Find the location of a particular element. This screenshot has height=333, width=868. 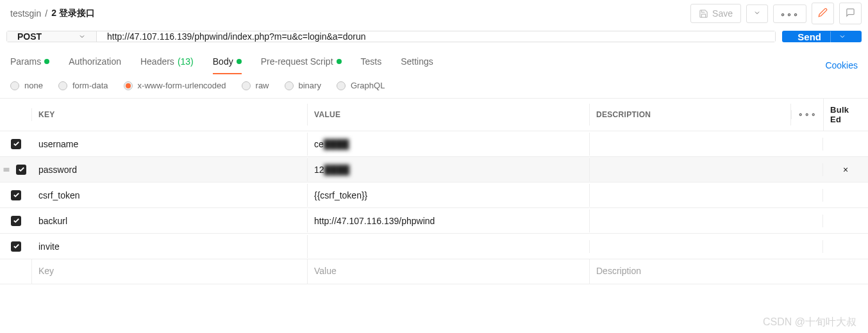

method-select: POST is located at coordinates (52, 37).